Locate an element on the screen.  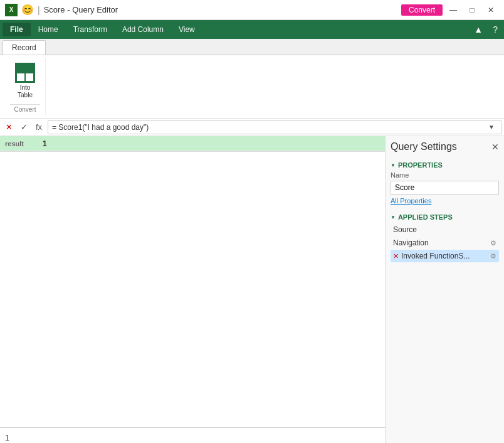
properties-label: PROPERTIES is located at coordinates (420, 165).